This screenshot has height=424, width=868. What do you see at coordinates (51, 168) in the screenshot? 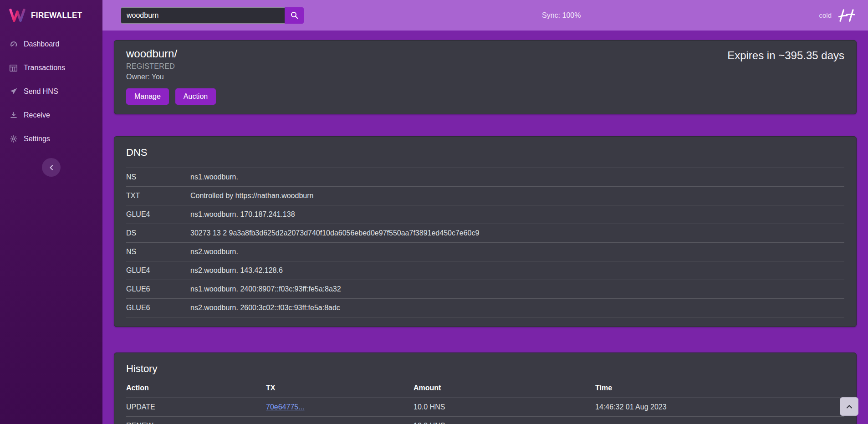
I see `chevron-left-icon` at bounding box center [51, 168].